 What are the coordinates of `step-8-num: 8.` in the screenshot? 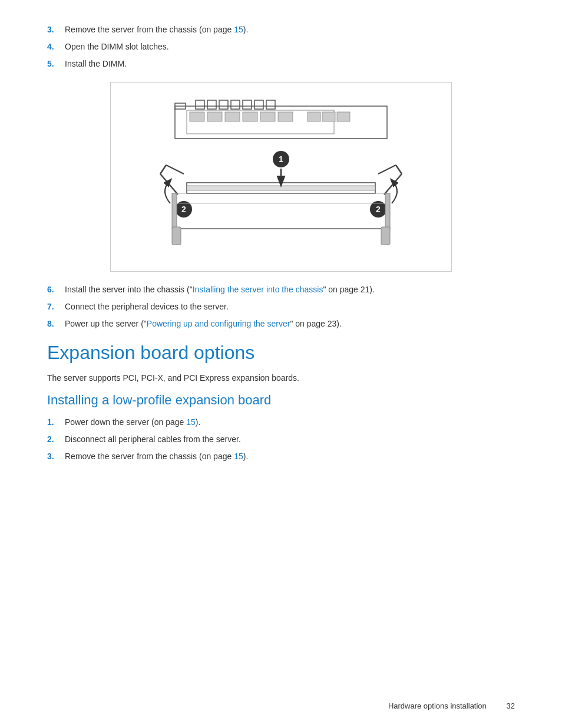 It's located at (56, 324).